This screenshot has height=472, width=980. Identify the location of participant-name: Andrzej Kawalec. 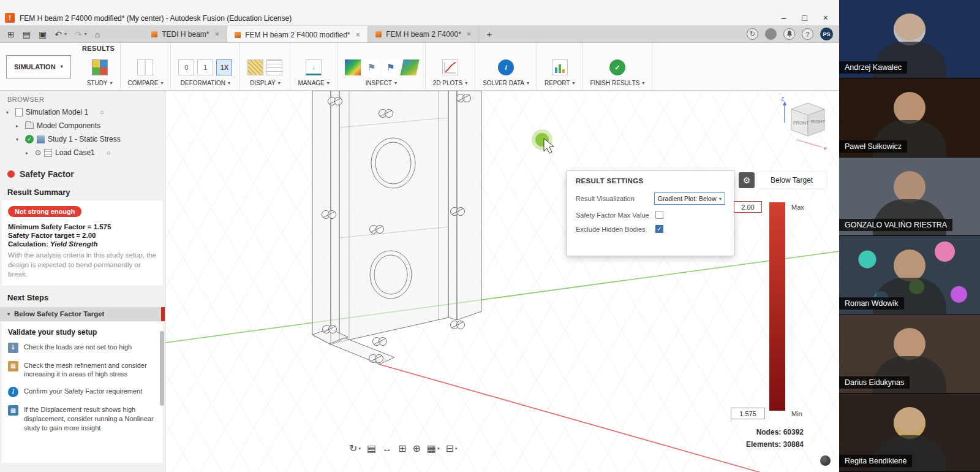
(873, 67).